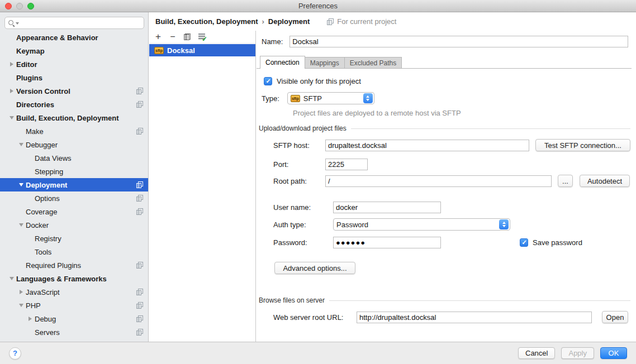  I want to click on advanced-options-button: Advanced options..., so click(315, 268).